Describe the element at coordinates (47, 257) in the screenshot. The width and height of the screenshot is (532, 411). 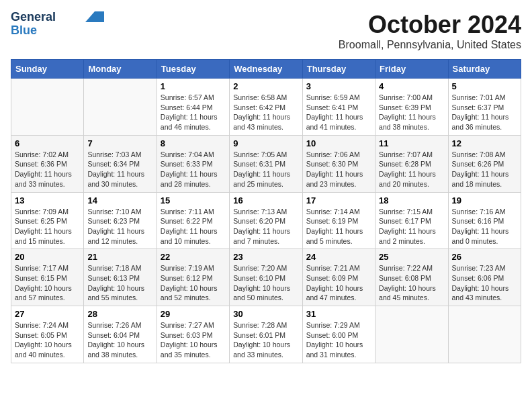
I see `day-number: 20` at that location.